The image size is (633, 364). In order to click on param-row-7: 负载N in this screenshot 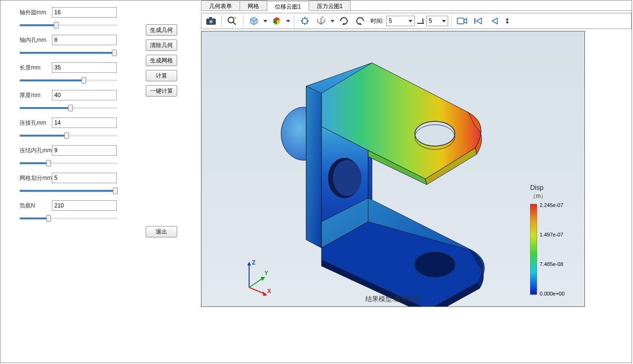, I will do `click(70, 211)`.